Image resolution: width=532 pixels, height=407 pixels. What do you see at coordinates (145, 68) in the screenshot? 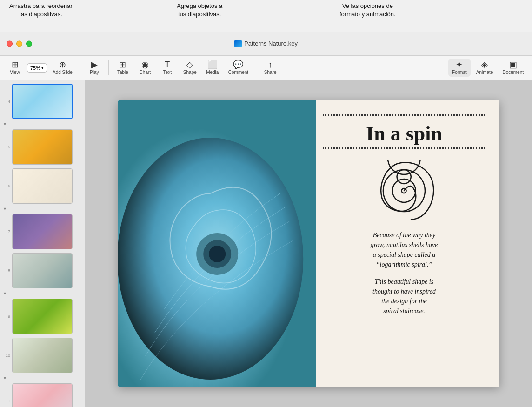
I see `chart-button: ◉ Chart` at bounding box center [145, 68].